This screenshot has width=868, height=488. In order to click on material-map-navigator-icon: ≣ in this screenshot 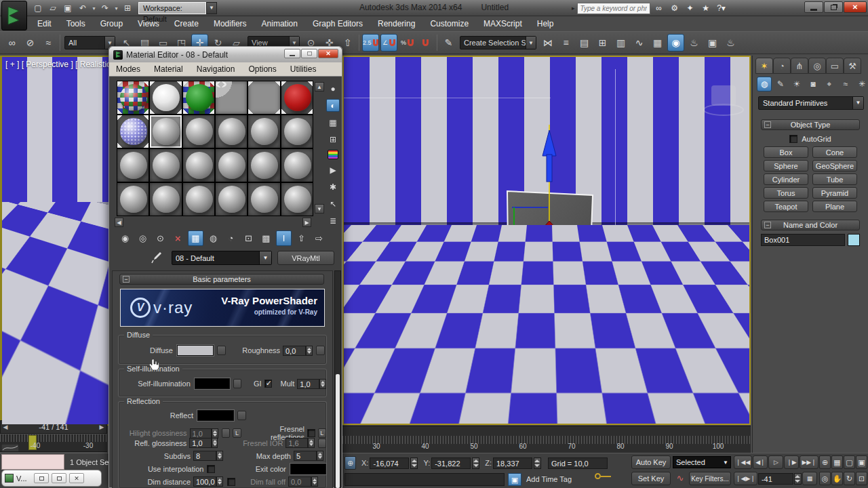, I will do `click(333, 221)`.